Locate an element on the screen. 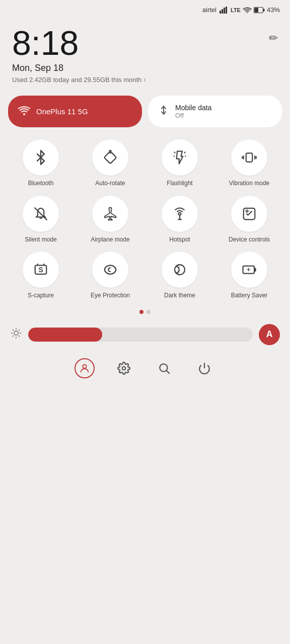 The width and height of the screenshot is (290, 644). battery-label: 43% is located at coordinates (273, 10).